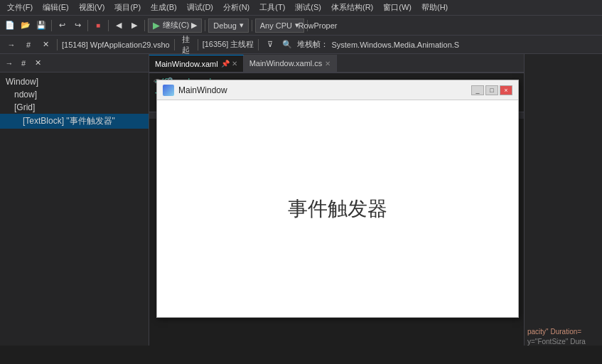  What do you see at coordinates (242, 26) in the screenshot?
I see `chevron-down-icon: ▾` at bounding box center [242, 26].